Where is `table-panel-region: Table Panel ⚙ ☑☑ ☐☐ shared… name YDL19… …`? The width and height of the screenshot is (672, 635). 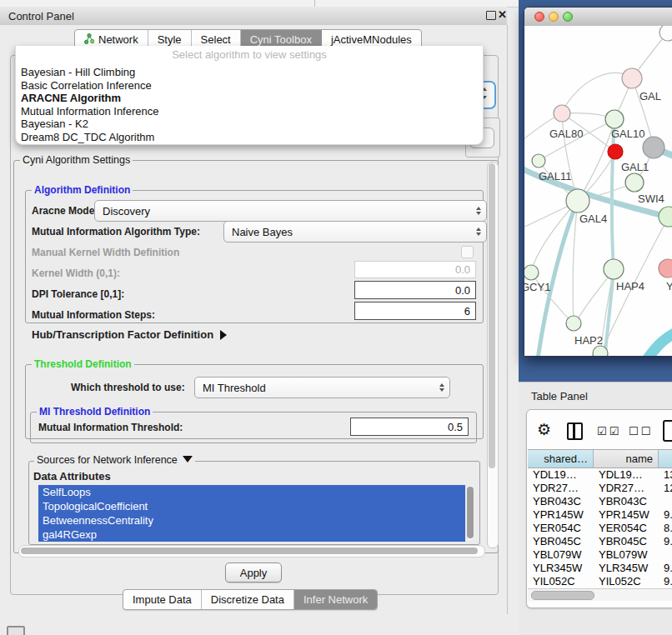 table-panel-region: Table Panel ⚙ ☑☑ ☐☐ shared… name YDL19… … is located at coordinates (595, 508).